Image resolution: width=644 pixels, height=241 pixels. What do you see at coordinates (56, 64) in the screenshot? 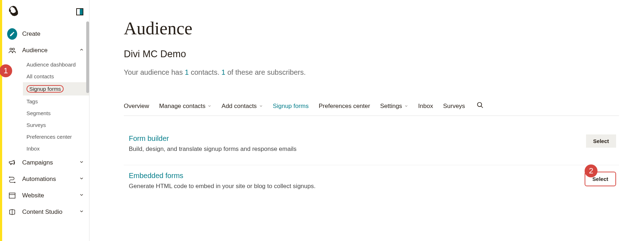
I see `sidebar-item-audience-dashboard: Audience dashboard` at bounding box center [56, 64].